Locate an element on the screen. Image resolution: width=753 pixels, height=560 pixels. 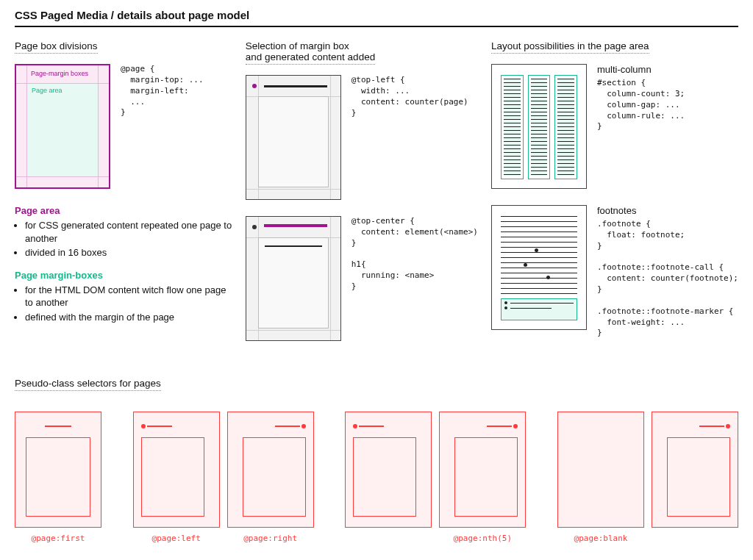
label-page-nth: @page:nth(5) is located at coordinates (482, 538).